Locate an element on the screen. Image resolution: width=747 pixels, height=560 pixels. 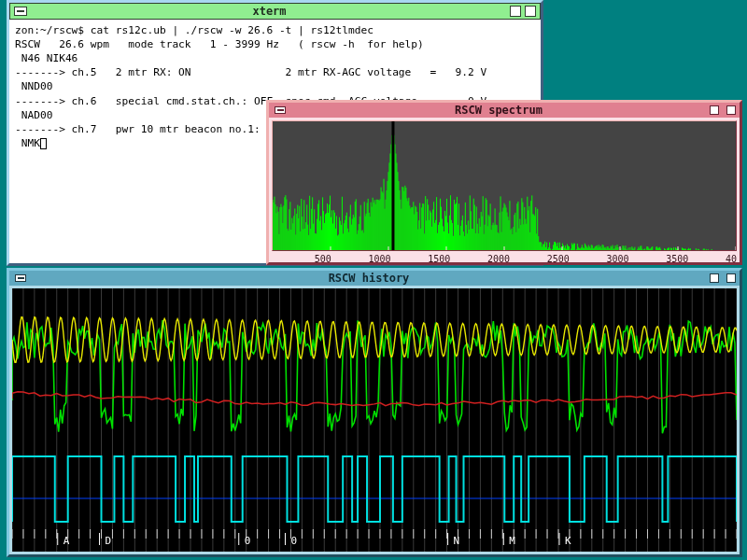
term-line-3: -------> ch.5 2 mtr RX: ON 2 mtr RX-AGC … is located at coordinates (250, 73).